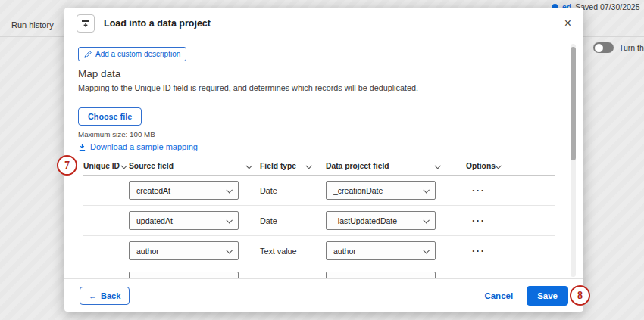 The image size is (644, 320). Describe the element at coordinates (573, 104) in the screenshot. I see `scrollbar-thumb` at that location.